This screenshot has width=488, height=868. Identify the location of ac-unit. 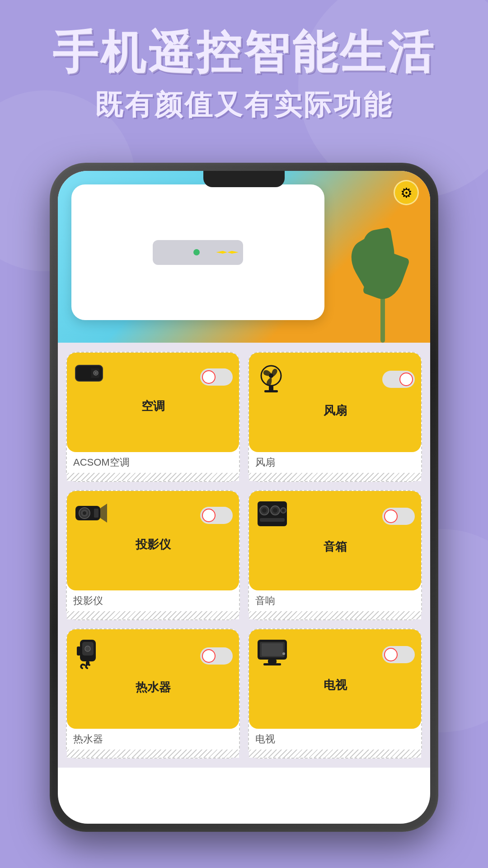
(198, 252).